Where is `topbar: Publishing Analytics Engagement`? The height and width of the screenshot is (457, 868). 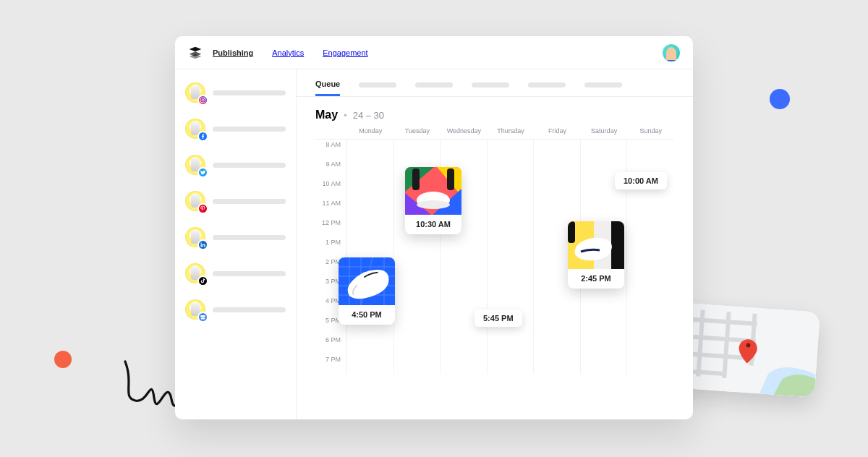 topbar: Publishing Analytics Engagement is located at coordinates (434, 53).